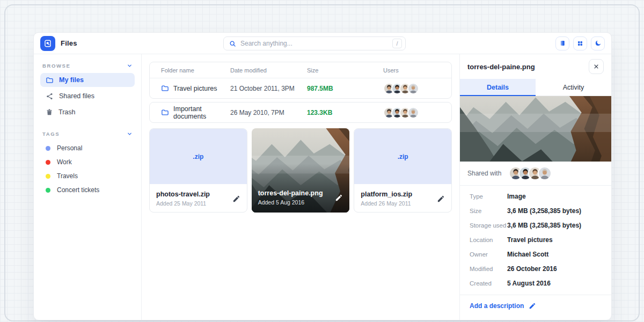  I want to click on table-header: Folder name Date modified Size Users, so click(301, 70).